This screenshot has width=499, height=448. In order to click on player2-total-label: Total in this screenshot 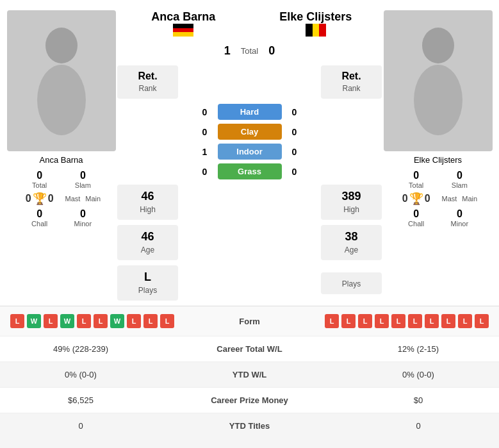, I will do `click(416, 185)`.